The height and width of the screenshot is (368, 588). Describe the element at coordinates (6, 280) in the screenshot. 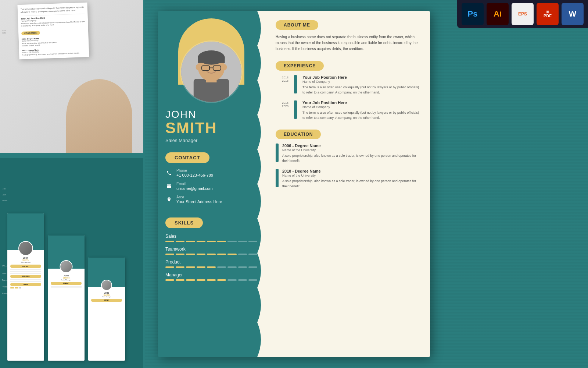

I see `skill-teamwork: Teamwork` at that location.